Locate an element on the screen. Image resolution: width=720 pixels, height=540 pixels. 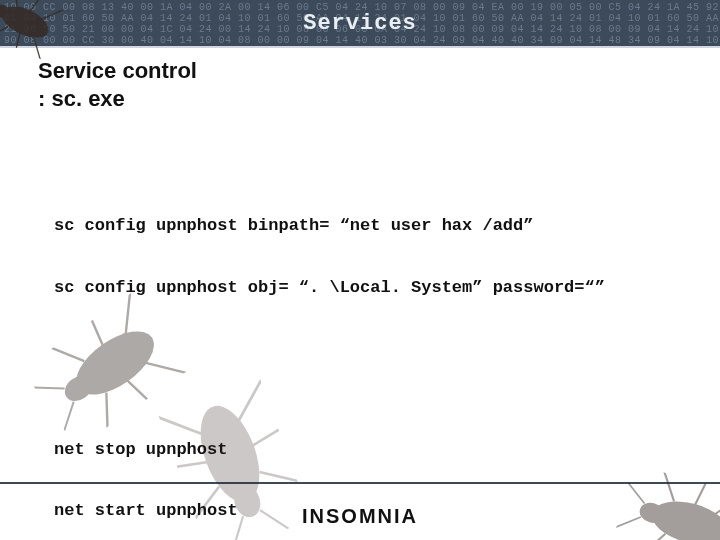
subtitle-line-1: Service control is located at coordinates (364, 71).